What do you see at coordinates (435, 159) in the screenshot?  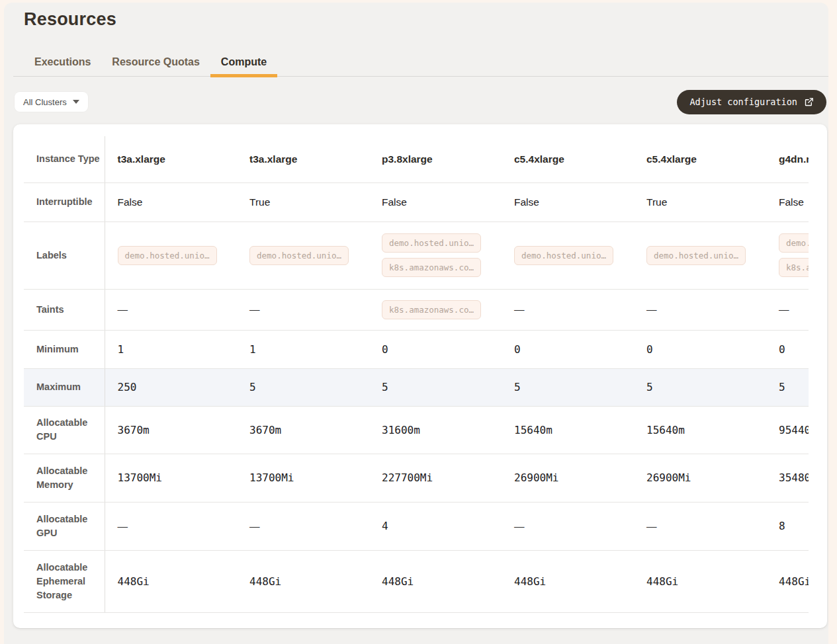 I see `instance-type-header: p3.8xlarge` at bounding box center [435, 159].